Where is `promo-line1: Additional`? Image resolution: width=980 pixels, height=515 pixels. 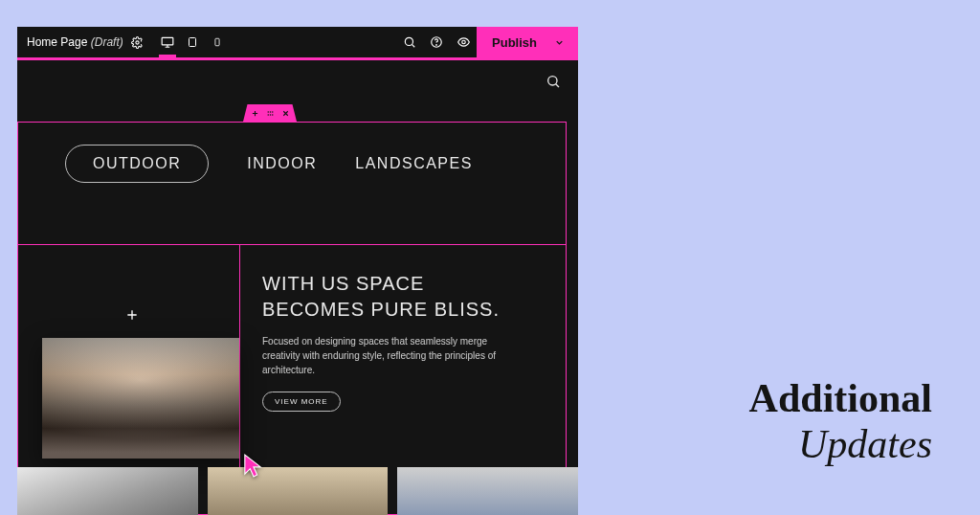 promo-line1: Additional is located at coordinates (840, 398).